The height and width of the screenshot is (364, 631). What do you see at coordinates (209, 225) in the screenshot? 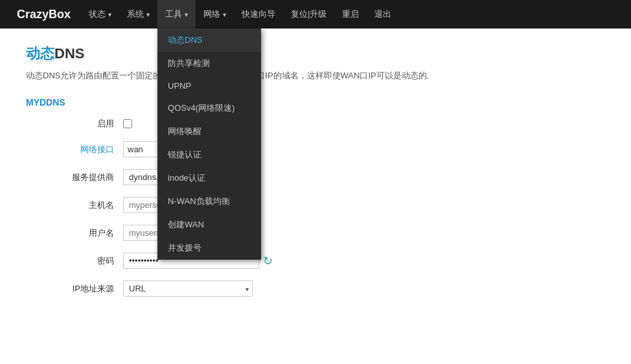
I see `dropdown-item-create-wan: 创建WAN` at bounding box center [209, 225].